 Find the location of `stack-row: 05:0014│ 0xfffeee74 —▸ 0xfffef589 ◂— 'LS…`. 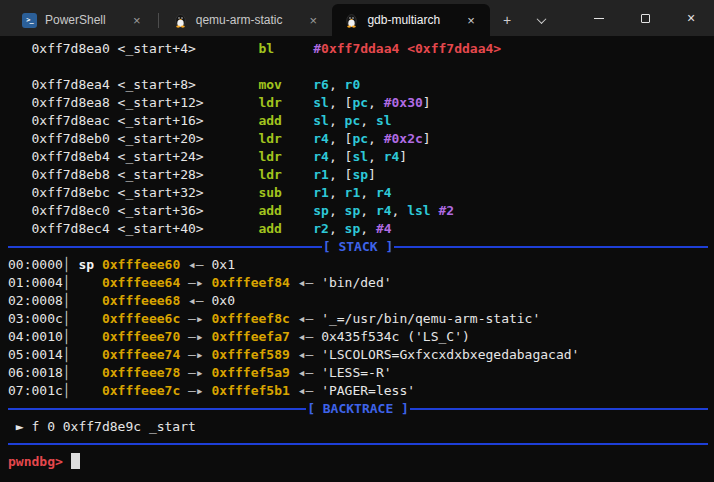

stack-row: 05:0014│ 0xfffeee74 —▸ 0xfffef589 ◂— 'LS… is located at coordinates (358, 355).